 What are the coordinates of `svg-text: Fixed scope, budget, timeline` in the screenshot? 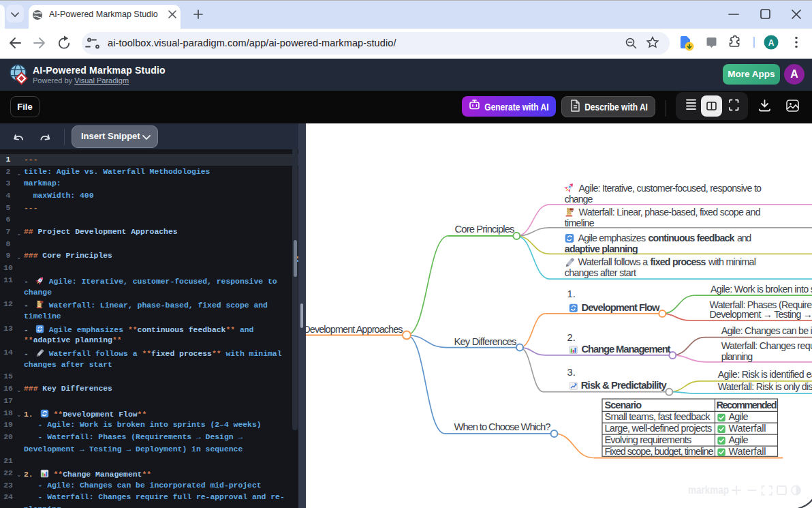 It's located at (659, 451).